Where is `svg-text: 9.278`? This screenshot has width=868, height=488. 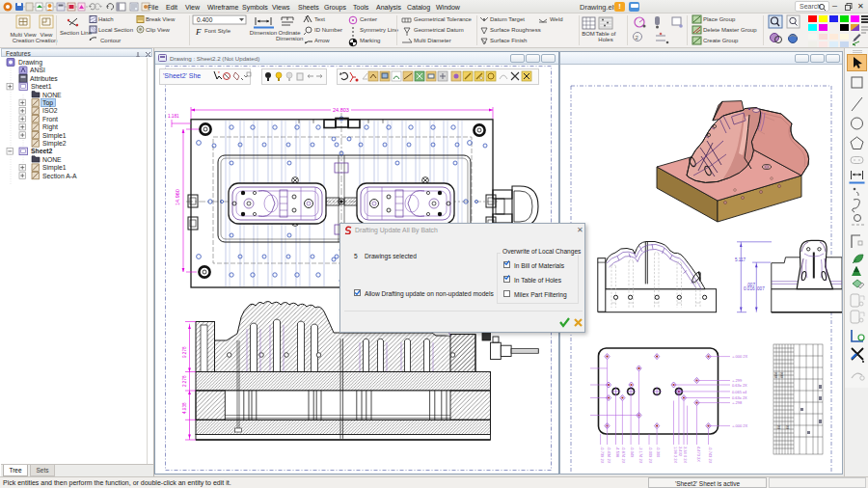 svg-text: 9.278 is located at coordinates (185, 352).